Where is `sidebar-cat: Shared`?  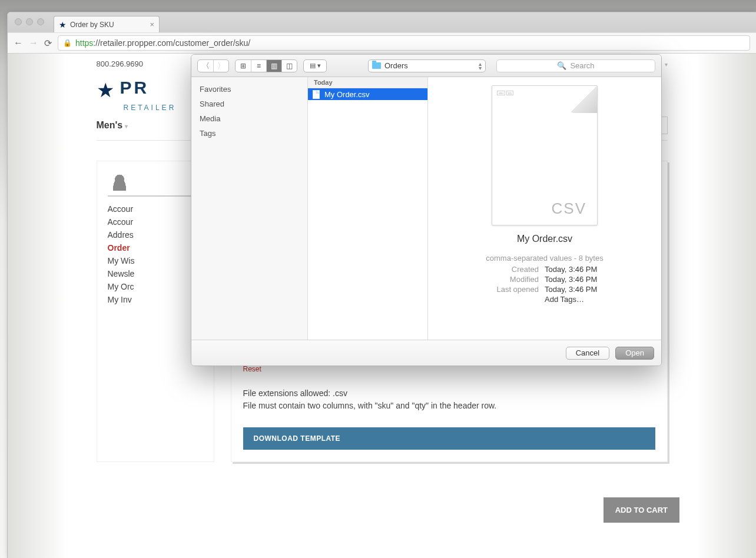
sidebar-cat: Shared is located at coordinates (250, 104).